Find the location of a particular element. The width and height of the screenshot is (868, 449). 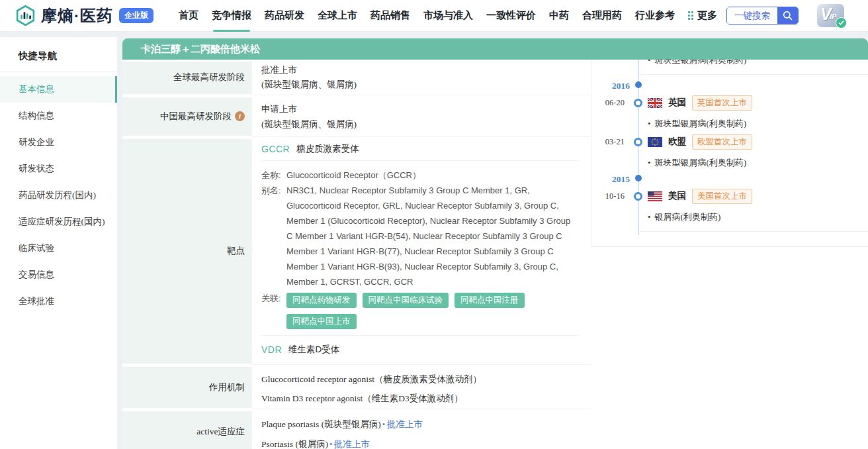

target-full-name: Glucocorticoid Receptor（GCCR） is located at coordinates (433, 175).